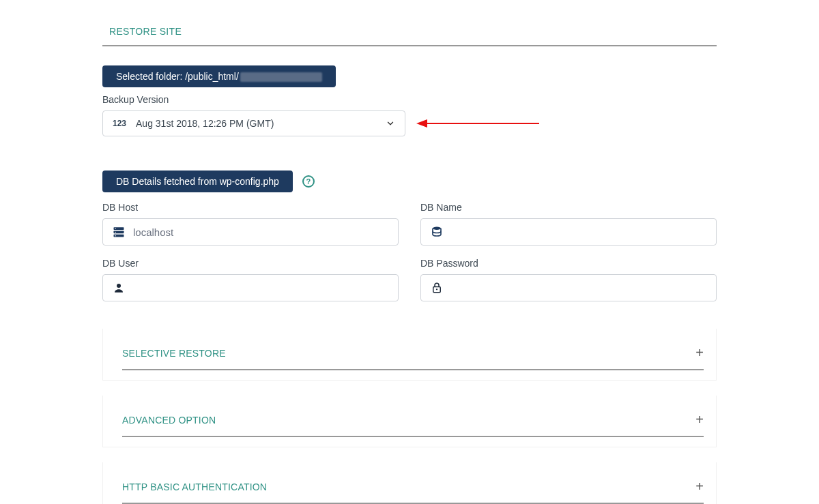 This screenshot has width=819, height=504. Describe the element at coordinates (569, 207) in the screenshot. I see `db-name-label: DB Name` at that location.